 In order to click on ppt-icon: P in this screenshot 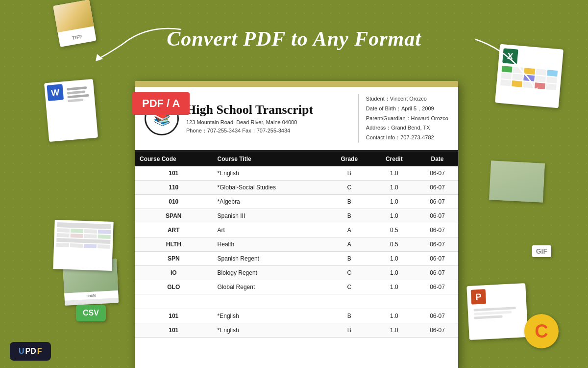, I will do `click(479, 297)`.